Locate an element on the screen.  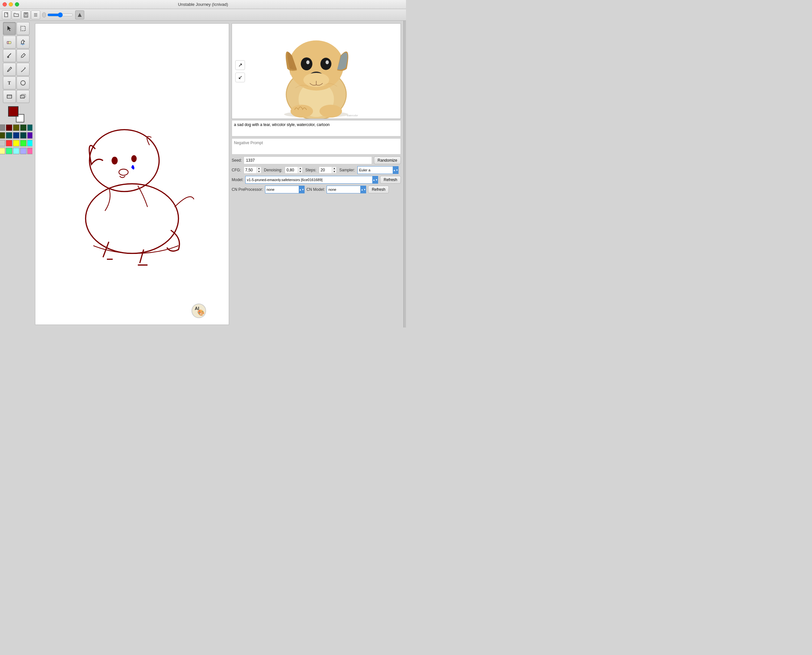
color-swatch-green is located at coordinates (23, 143).